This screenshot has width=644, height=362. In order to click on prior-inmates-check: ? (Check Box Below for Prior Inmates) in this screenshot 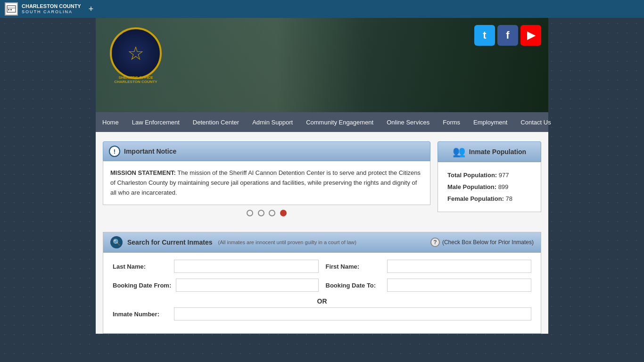, I will do `click(482, 242)`.